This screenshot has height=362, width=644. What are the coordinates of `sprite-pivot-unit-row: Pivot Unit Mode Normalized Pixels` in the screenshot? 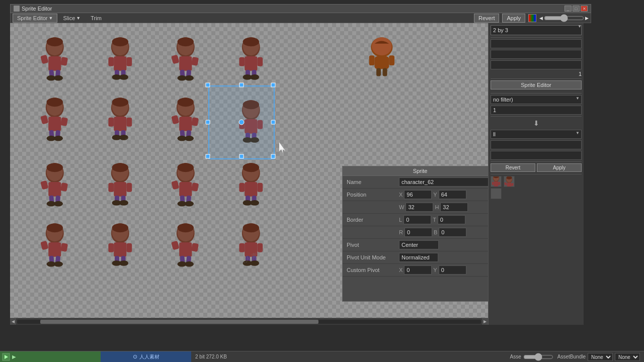 It's located at (420, 257).